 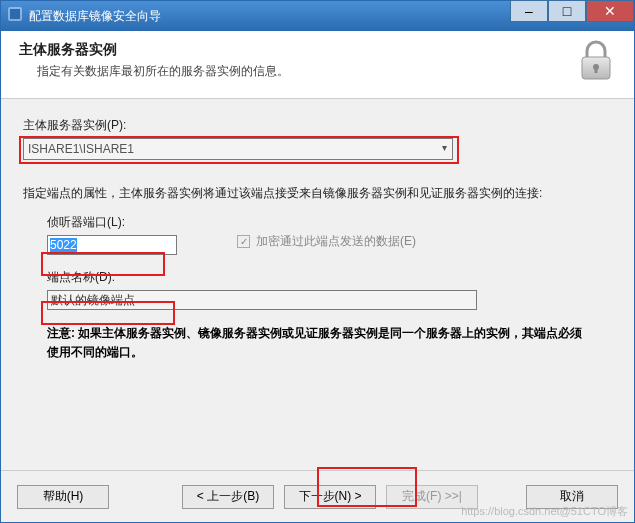 I want to click on encrypt-label: 加密通过此端点发送的数据(E), so click(x=336, y=242).